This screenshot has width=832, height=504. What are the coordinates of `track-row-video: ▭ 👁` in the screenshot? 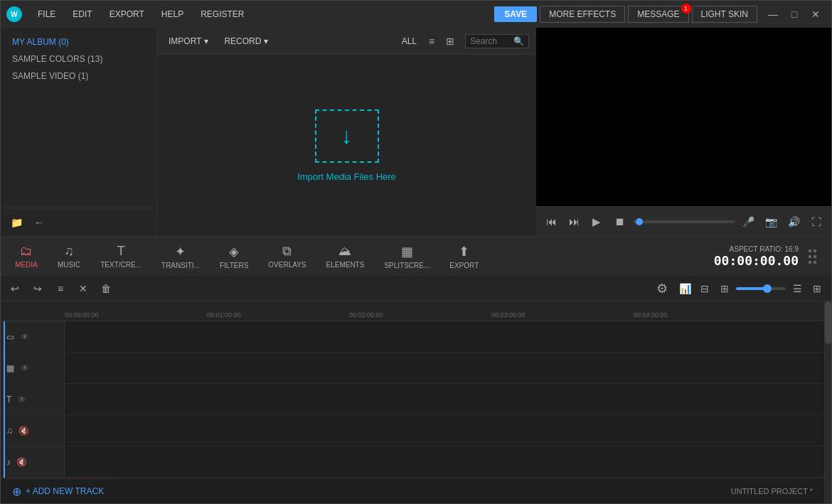 It's located at (412, 337).